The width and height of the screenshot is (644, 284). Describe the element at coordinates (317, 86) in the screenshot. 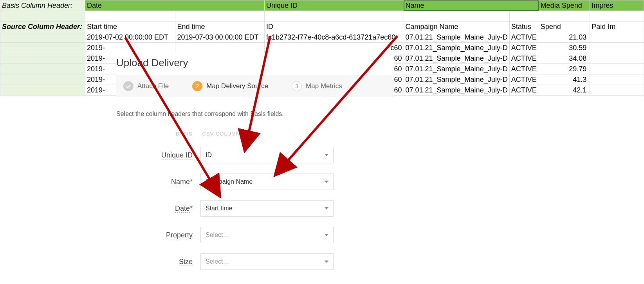

I see `step-map-metrics: 3 Map Metrics` at that location.